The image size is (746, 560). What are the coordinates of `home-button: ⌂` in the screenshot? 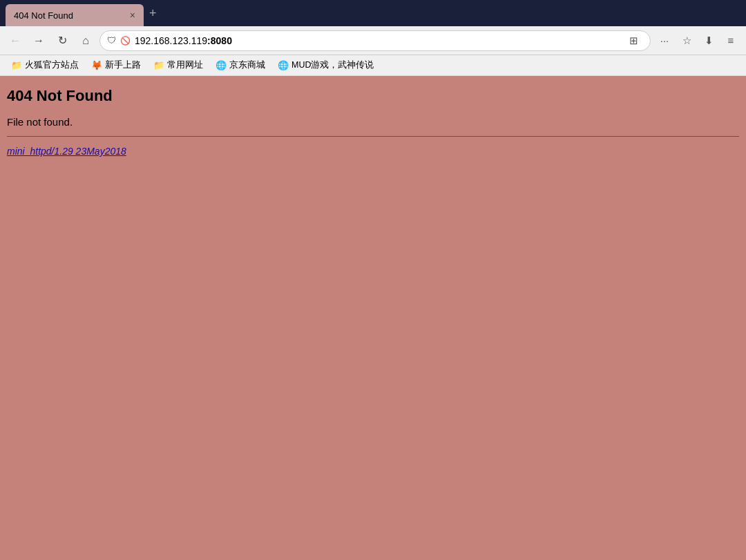 It's located at (86, 41).